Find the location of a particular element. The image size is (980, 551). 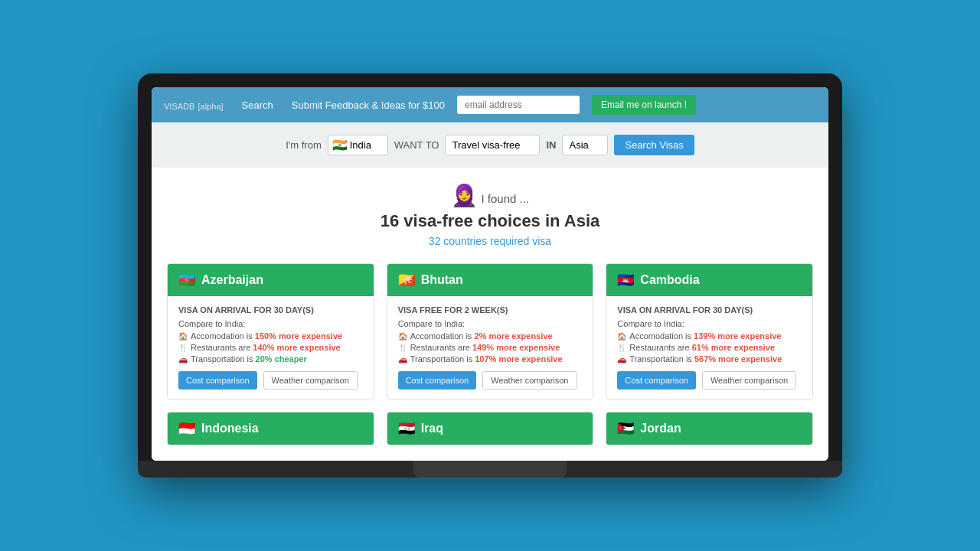

car-icon-az: 🚗 is located at coordinates (183, 360).